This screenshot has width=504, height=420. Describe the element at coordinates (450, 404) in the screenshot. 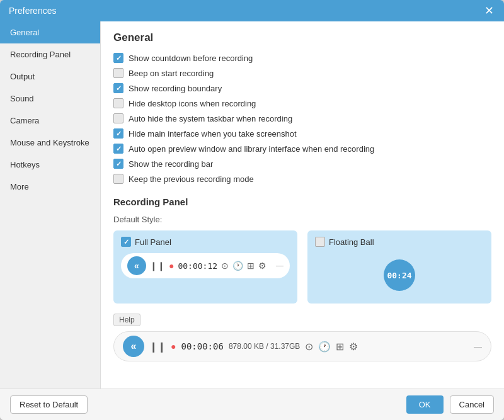

I see `footer-right: OK Cancel` at that location.